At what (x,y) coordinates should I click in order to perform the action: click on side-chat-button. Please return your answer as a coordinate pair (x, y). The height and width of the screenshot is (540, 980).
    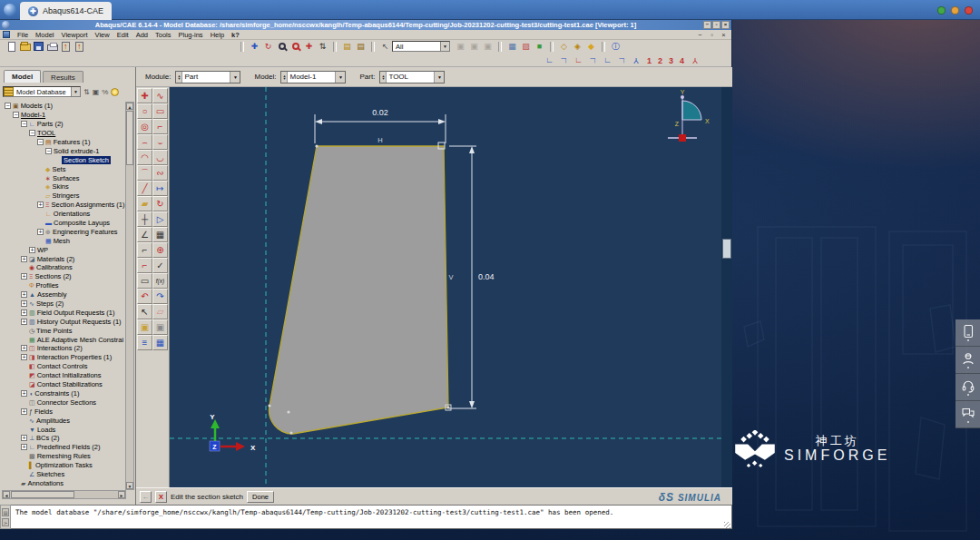
    Looking at the image, I should click on (967, 415).